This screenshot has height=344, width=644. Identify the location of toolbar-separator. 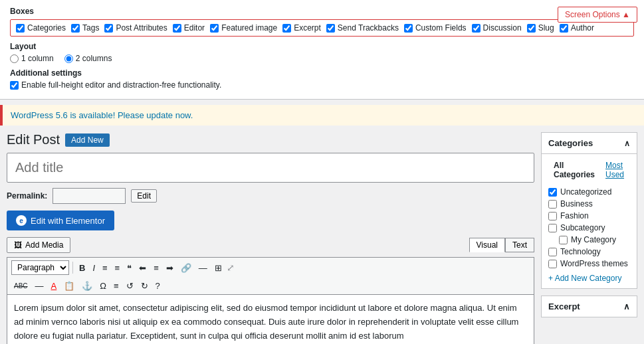
(73, 268).